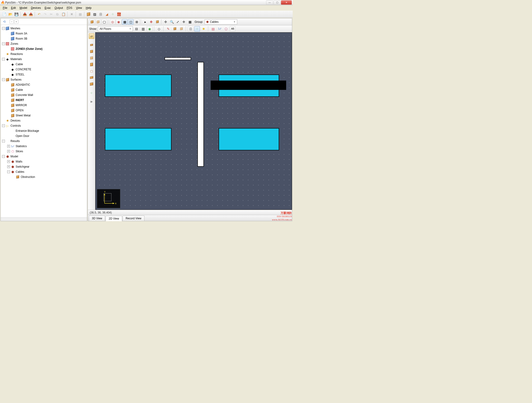  What do you see at coordinates (89, 14) in the screenshot?
I see `box-button` at bounding box center [89, 14].